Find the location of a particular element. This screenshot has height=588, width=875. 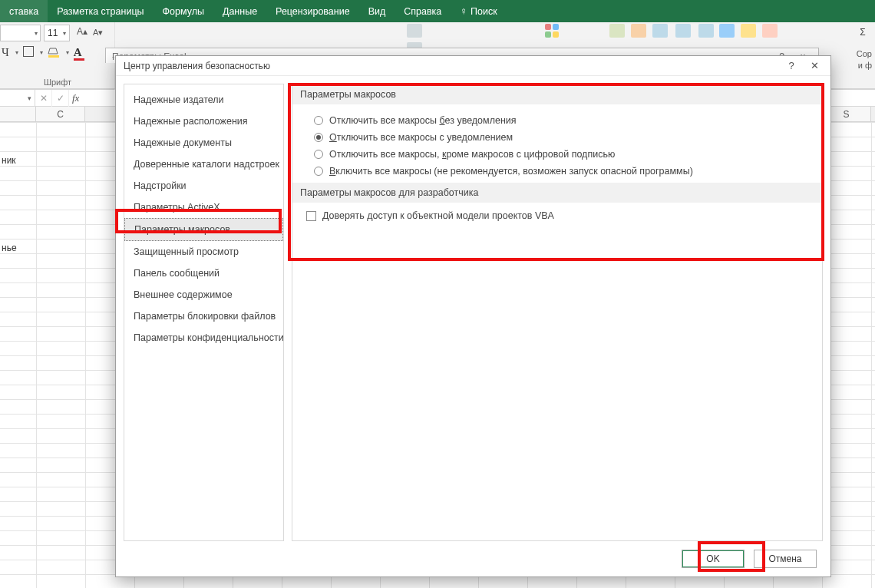

underline-button: Ч is located at coordinates (5, 52).